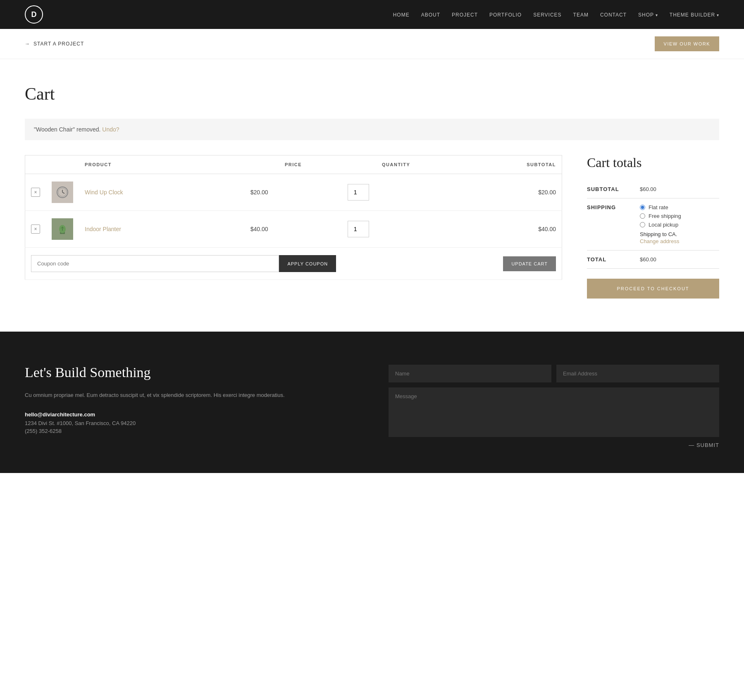 The width and height of the screenshot is (744, 700). What do you see at coordinates (547, 15) in the screenshot?
I see `nav-services: SERVICES` at bounding box center [547, 15].